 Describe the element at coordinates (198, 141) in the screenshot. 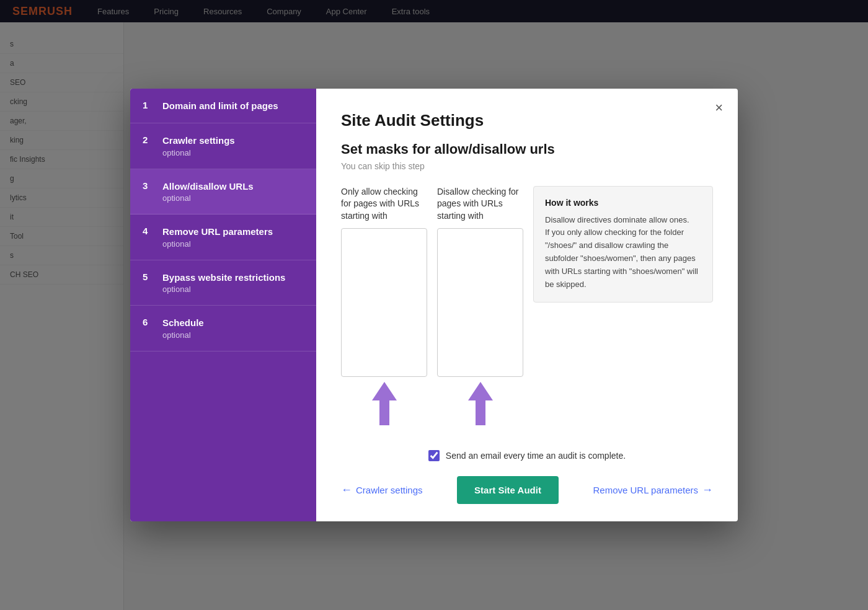

I see `sidebar-title-2: Crawler settings` at that location.